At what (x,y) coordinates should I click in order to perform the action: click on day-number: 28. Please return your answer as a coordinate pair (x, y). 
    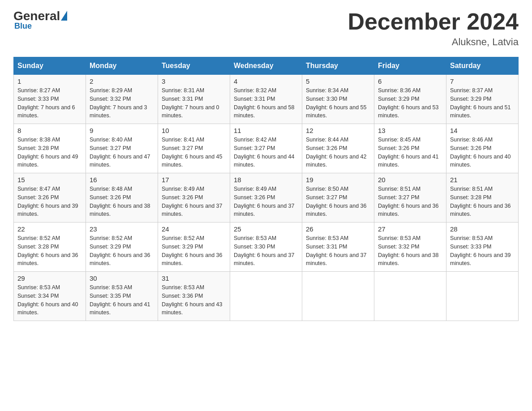
    Looking at the image, I should click on (482, 229).